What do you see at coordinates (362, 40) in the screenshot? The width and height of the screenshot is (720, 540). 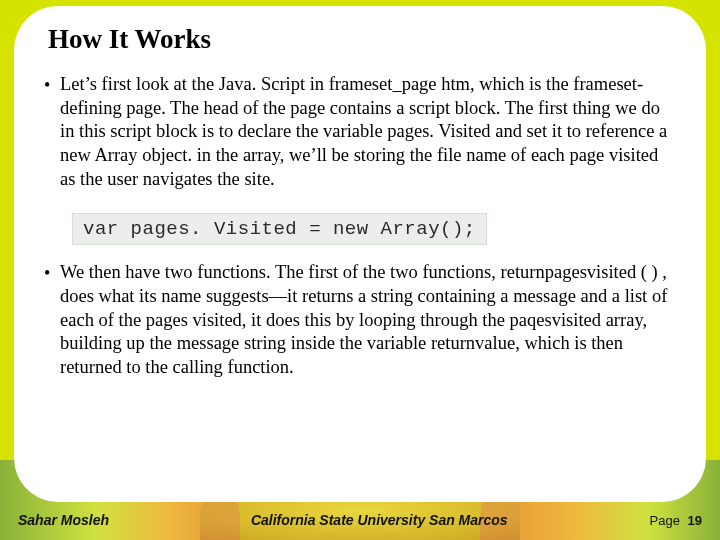 I see `slide-title: How It Works` at bounding box center [362, 40].